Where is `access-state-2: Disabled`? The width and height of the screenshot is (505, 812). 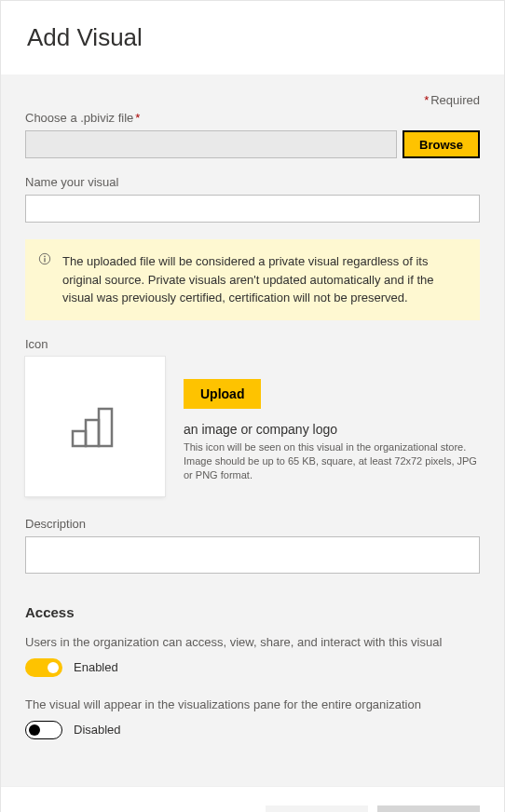 access-state-2: Disabled is located at coordinates (97, 730).